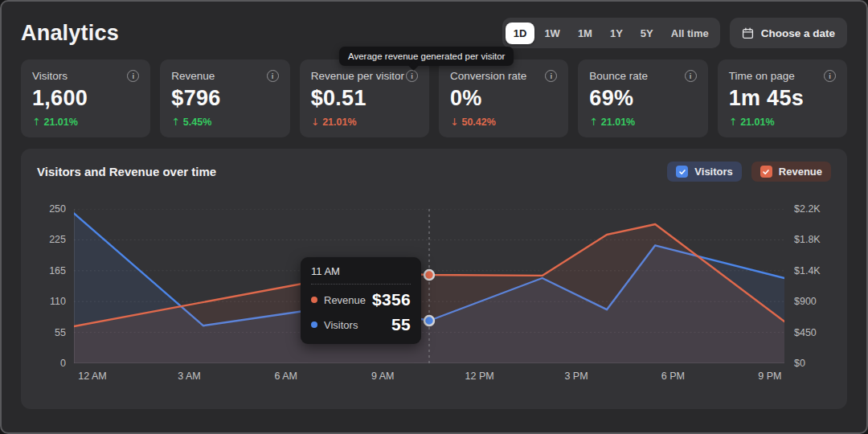 The width and height of the screenshot is (868, 434). What do you see at coordinates (365, 98) in the screenshot?
I see `stat-card-revenue-per-visitor: Revenue per visitori$0.51↓21.01%` at bounding box center [365, 98].